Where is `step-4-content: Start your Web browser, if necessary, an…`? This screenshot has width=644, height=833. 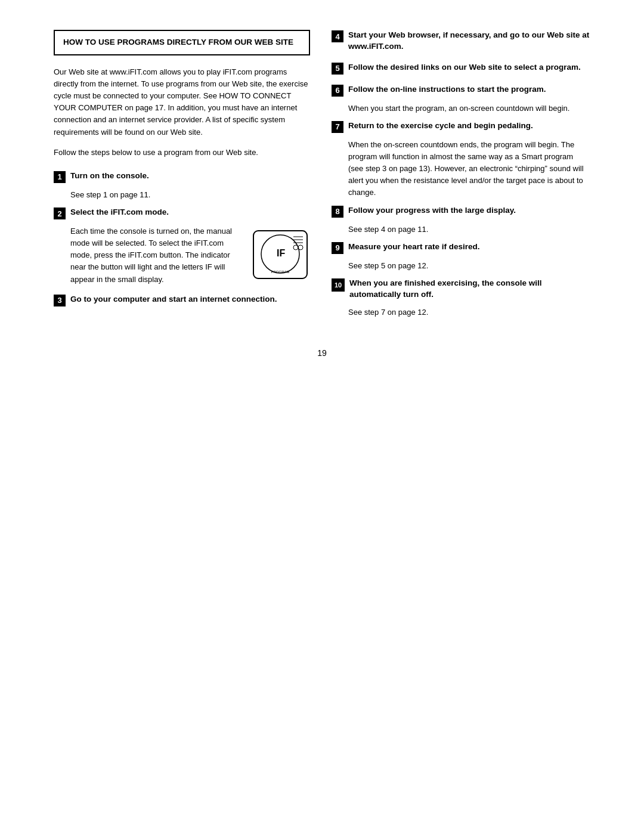 step-4-content: Start your Web browser, if necessary, an… is located at coordinates (469, 41).